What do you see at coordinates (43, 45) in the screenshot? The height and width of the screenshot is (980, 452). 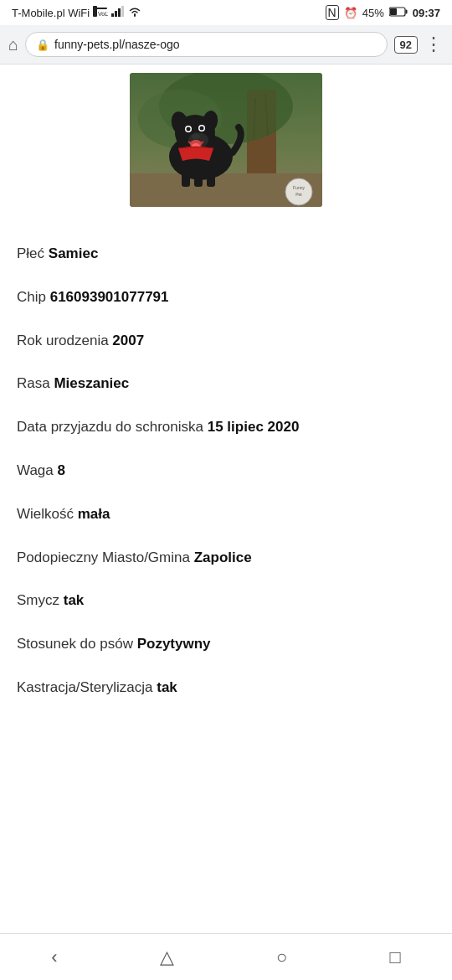 I see `lock-icon: 🔒` at bounding box center [43, 45].